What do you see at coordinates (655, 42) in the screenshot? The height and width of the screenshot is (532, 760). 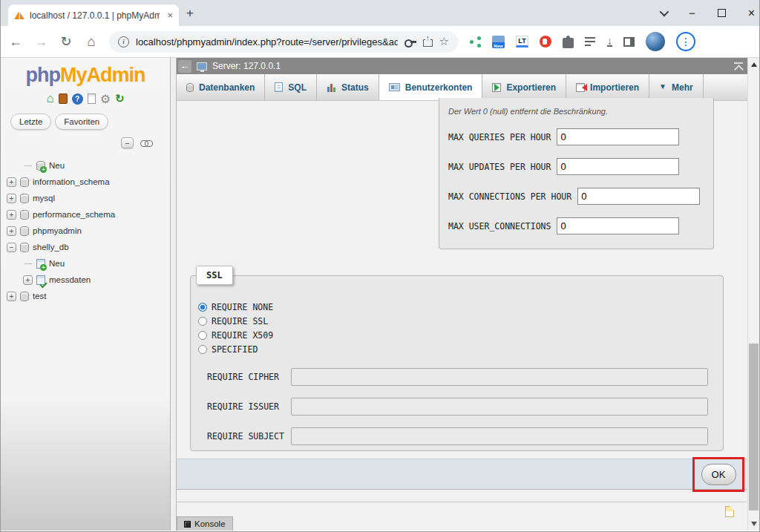 I see `profile-avatar` at bounding box center [655, 42].